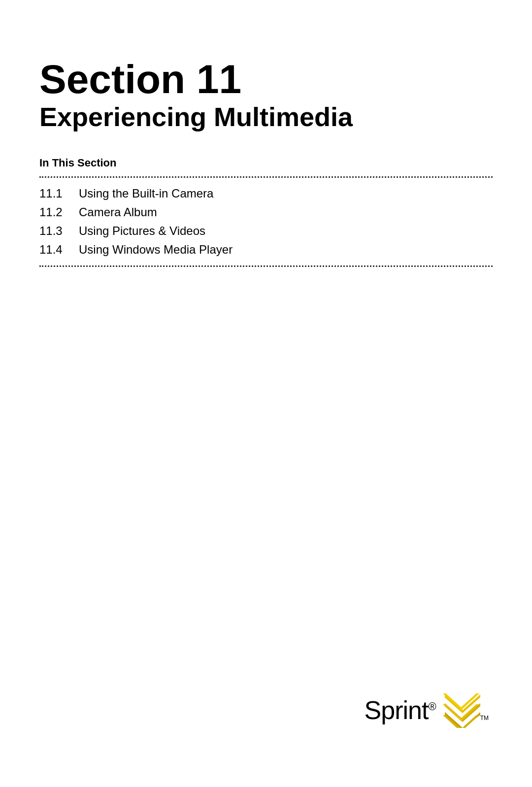  What do you see at coordinates (266, 231) in the screenshot?
I see `toc-item-3: 11.3 Using Pictures & Videos` at bounding box center [266, 231].